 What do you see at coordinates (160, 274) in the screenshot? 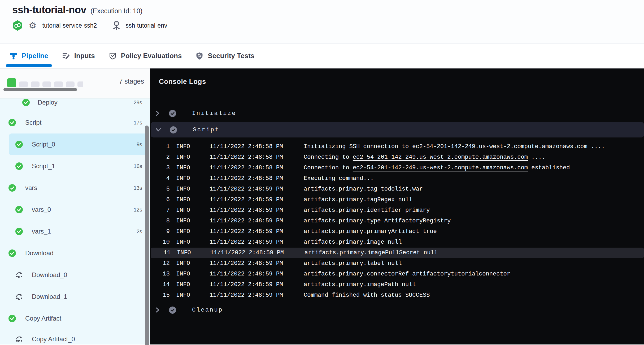
I see `log-line-number: 13` at bounding box center [160, 274].